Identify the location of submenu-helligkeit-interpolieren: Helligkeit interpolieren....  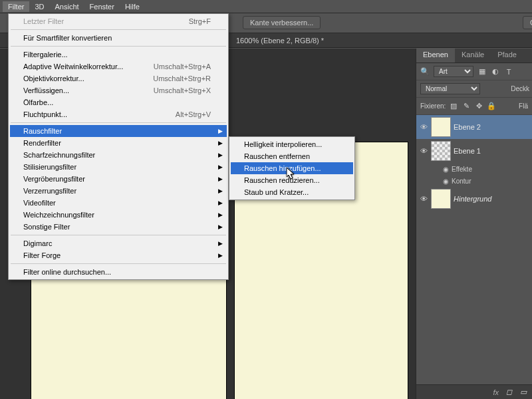
(292, 144).